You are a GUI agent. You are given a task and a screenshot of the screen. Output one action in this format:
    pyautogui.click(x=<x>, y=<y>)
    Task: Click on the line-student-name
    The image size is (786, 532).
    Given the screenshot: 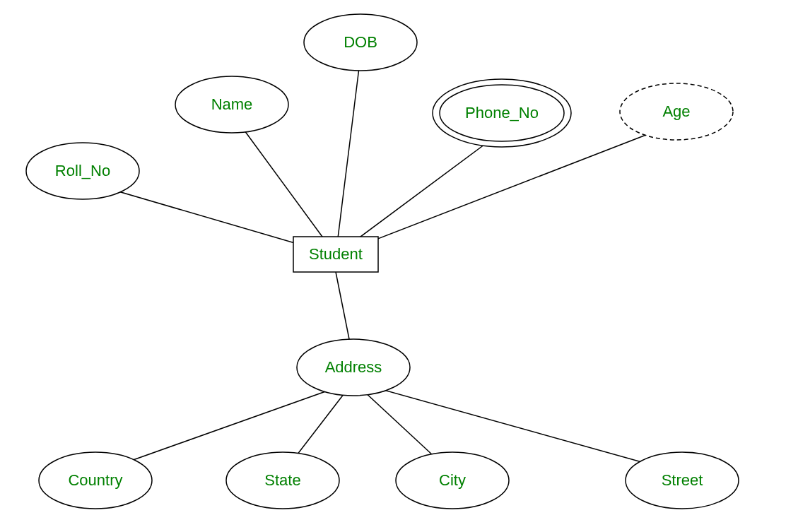 What is the action you would take?
    pyautogui.click(x=286, y=188)
    